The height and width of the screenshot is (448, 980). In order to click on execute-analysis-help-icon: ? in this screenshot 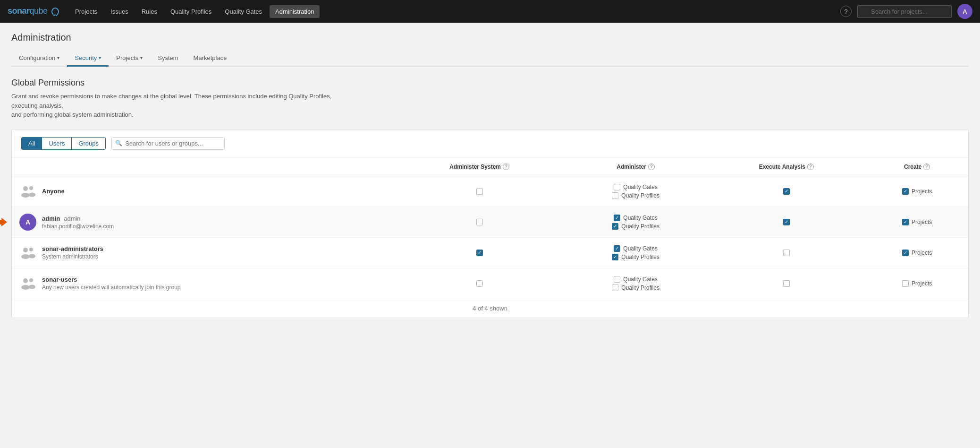, I will do `click(811, 167)`.